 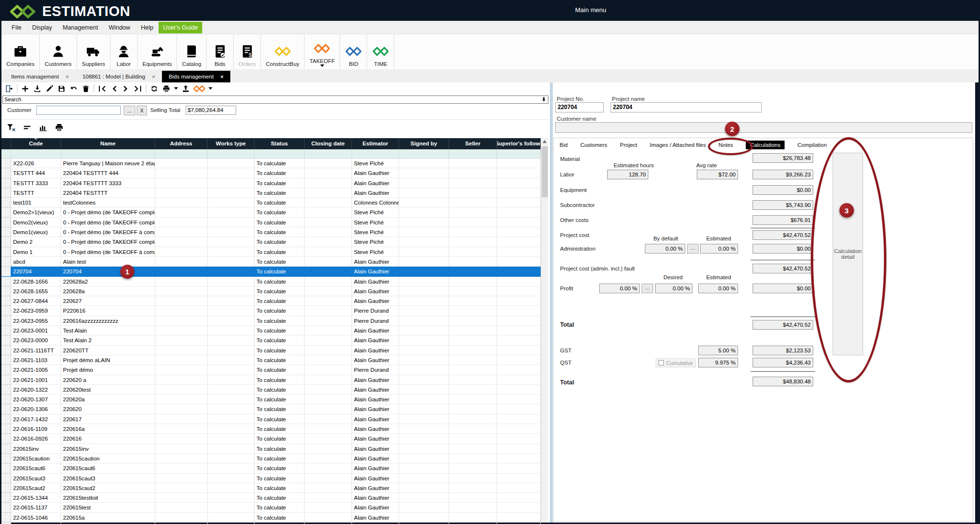 I want to click on total-value: $42,470.52, so click(x=783, y=325).